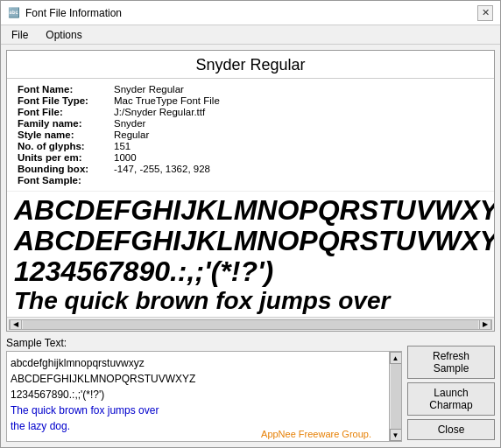  I want to click on menu-options: Options, so click(63, 35).